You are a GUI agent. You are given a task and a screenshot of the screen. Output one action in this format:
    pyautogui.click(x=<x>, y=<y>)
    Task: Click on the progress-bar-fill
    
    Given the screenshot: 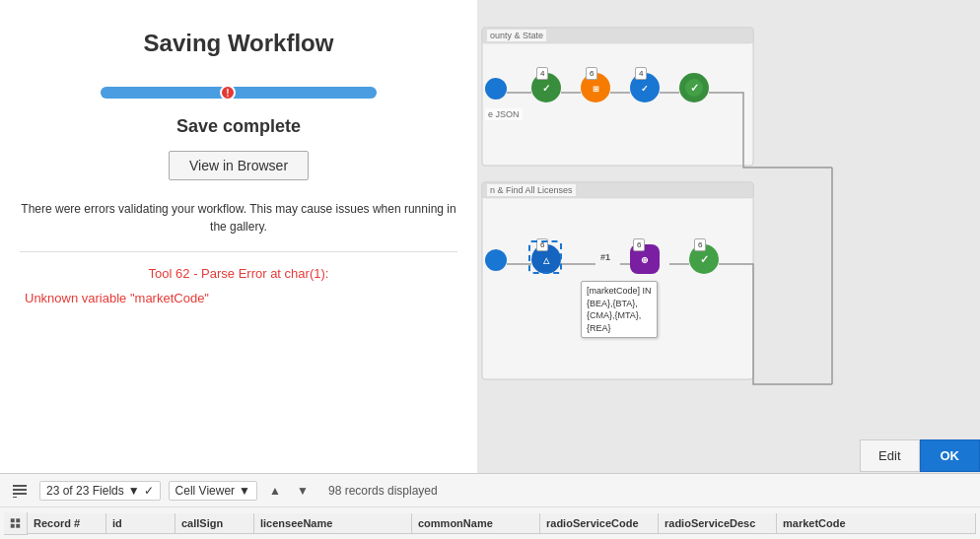 What is the action you would take?
    pyautogui.click(x=239, y=93)
    